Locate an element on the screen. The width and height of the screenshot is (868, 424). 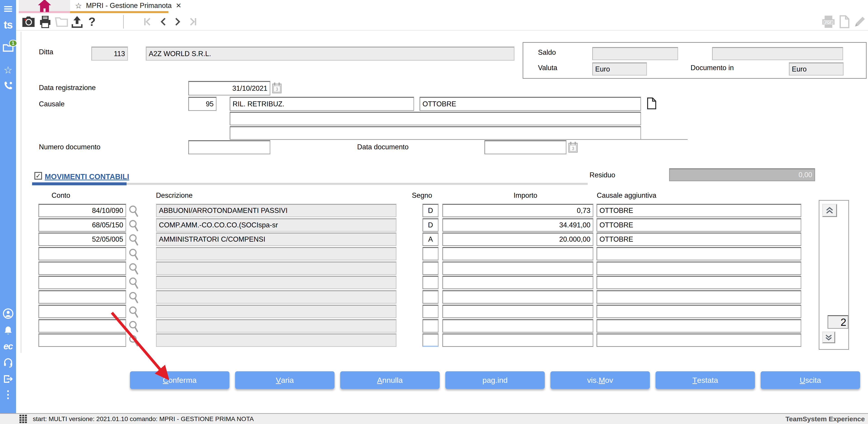
print-pdf-button: PDF is located at coordinates (828, 22).